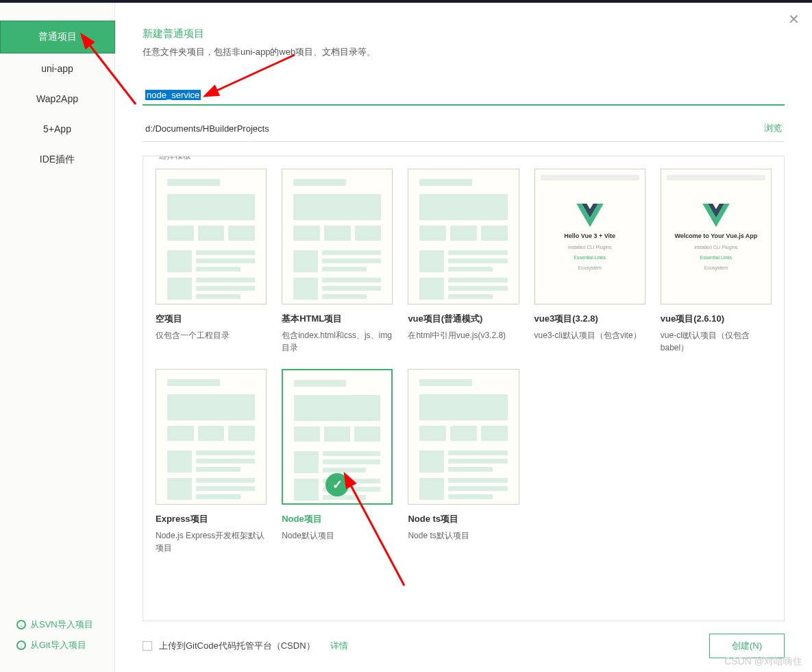 The image size is (812, 672). What do you see at coordinates (337, 519) in the screenshot?
I see `template-title: Node项目` at bounding box center [337, 519].